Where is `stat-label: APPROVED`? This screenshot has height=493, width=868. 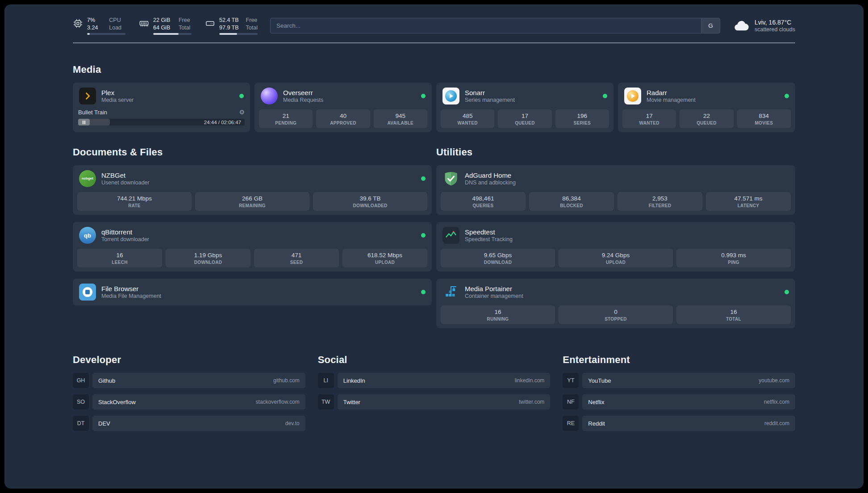
stat-label: APPROVED is located at coordinates (343, 123).